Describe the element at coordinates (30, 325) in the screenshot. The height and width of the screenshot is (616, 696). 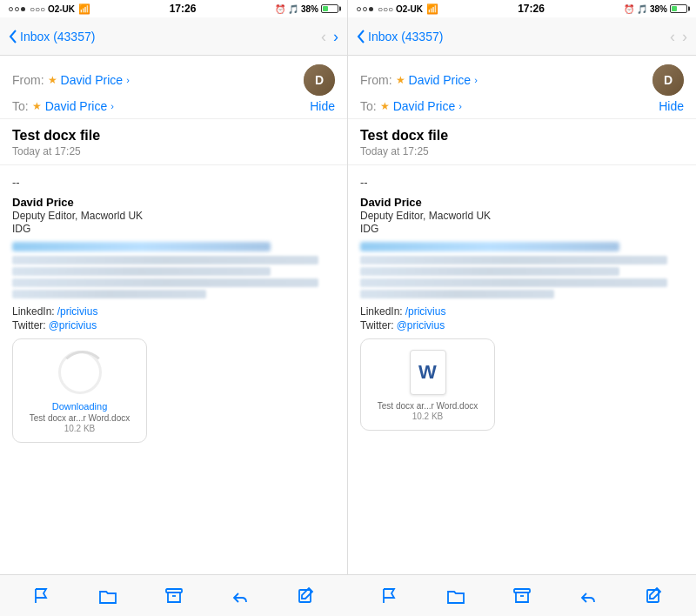
I see `left-twitter-label: Twitter:` at that location.